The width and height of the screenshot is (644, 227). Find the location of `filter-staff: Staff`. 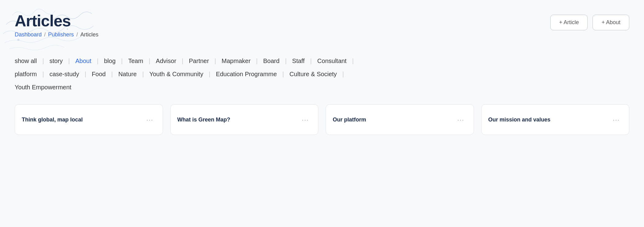

filter-staff: Staff is located at coordinates (298, 61).